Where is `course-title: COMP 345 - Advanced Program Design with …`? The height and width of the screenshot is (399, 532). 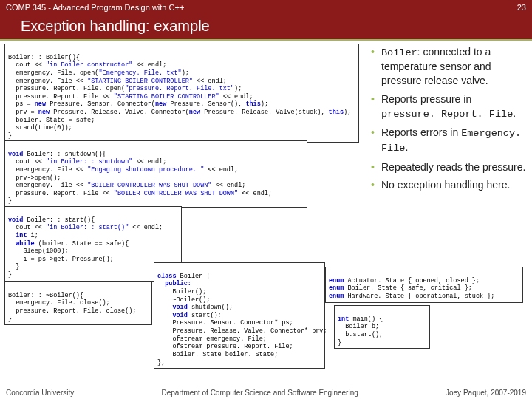 course-title: COMP 345 - Advanced Program Design with … is located at coordinates (95, 7).